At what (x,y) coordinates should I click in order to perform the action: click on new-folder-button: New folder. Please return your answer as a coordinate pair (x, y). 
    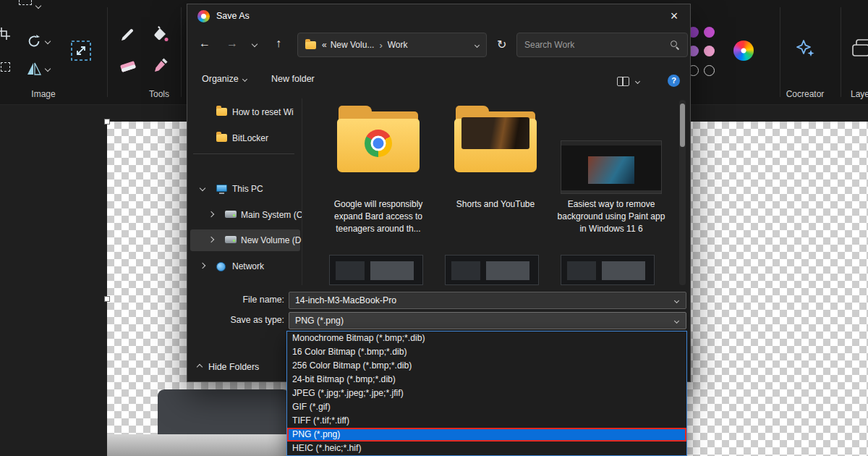
    Looking at the image, I should click on (293, 79).